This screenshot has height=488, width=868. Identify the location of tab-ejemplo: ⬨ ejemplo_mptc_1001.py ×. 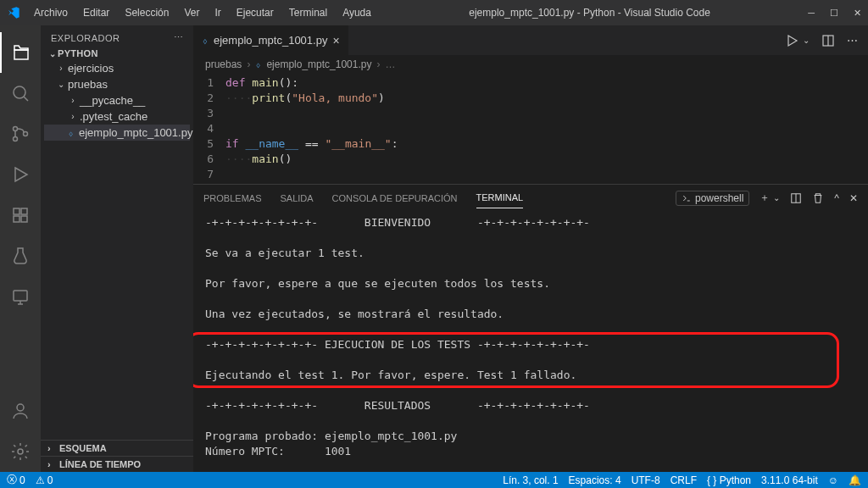
(271, 41).